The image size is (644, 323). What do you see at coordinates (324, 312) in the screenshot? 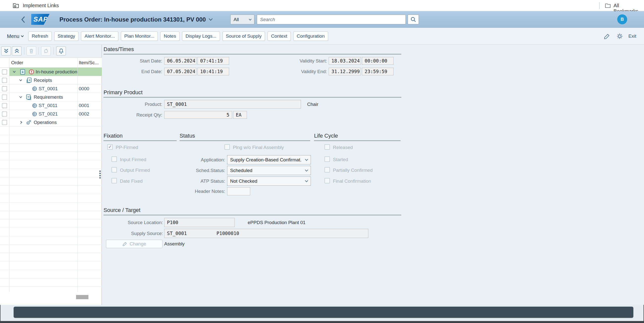
I see `collapsed-status-bar` at bounding box center [324, 312].